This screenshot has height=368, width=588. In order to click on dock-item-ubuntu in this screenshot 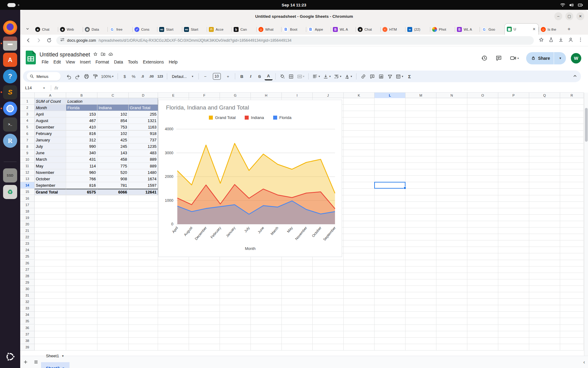, I will do `click(10, 357)`.